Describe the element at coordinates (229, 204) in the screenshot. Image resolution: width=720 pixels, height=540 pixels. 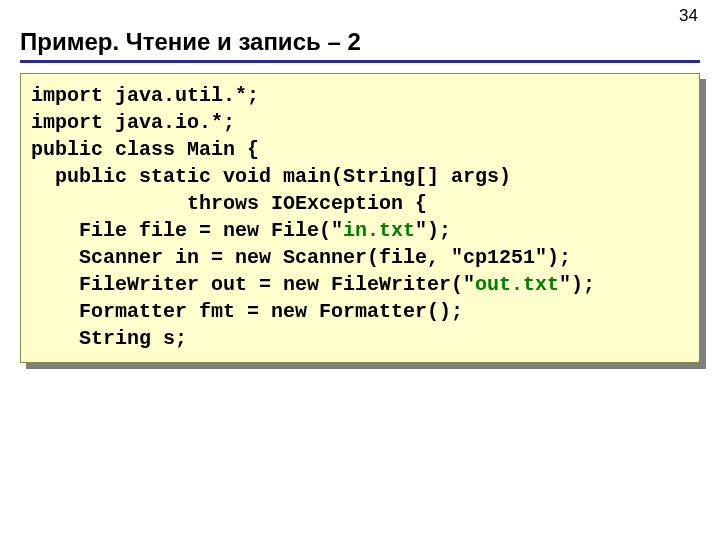
I see `code-line: throws IOException {` at that location.